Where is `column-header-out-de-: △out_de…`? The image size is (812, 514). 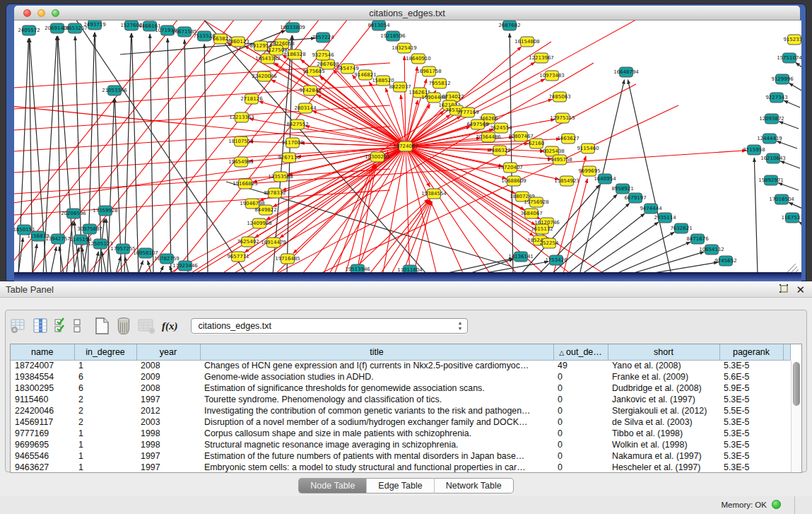
column-header-out-de-: △out_de… is located at coordinates (581, 352).